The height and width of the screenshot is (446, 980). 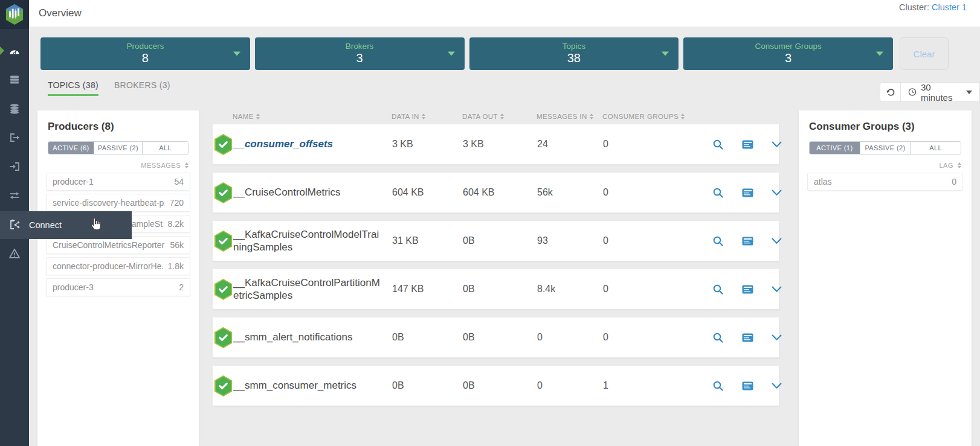 I want to click on filter-button: ACTIVE (1), so click(x=835, y=148).